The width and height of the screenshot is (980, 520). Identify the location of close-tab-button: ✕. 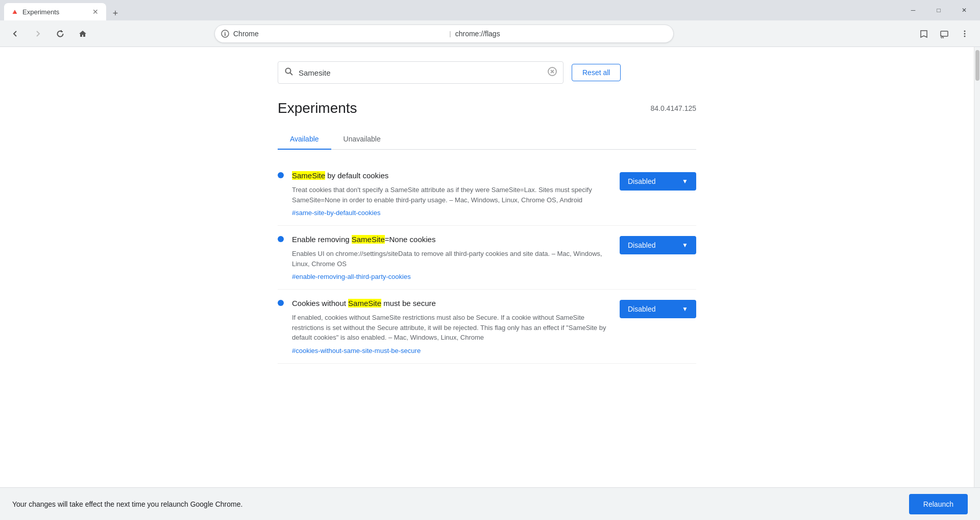
(95, 12).